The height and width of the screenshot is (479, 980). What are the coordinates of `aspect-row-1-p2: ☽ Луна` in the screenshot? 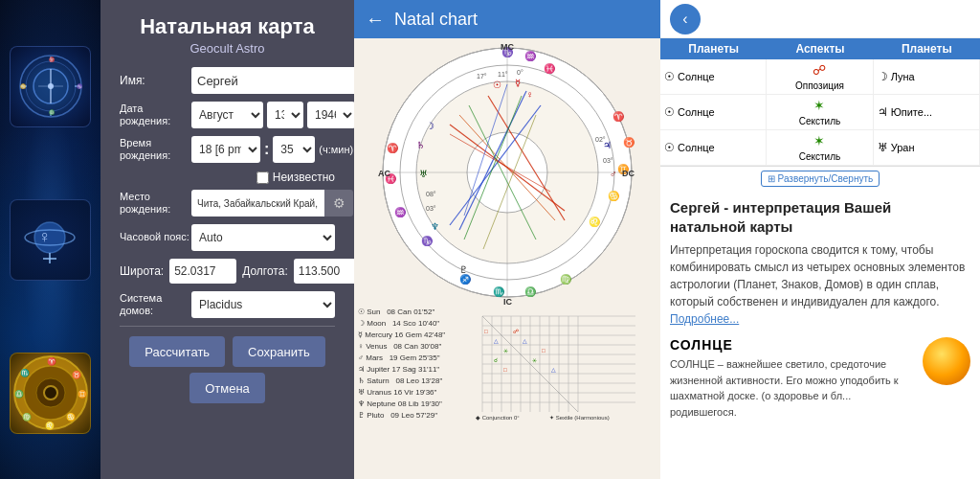 It's located at (926, 77).